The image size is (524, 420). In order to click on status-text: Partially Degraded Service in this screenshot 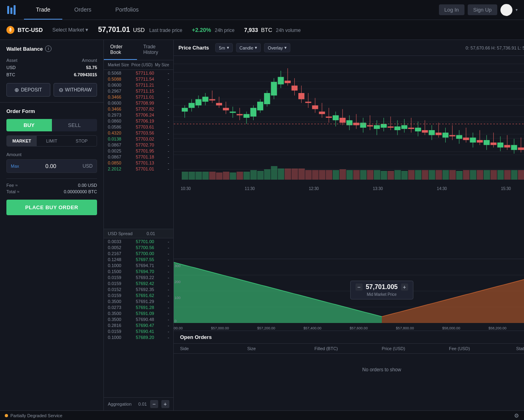, I will do `click(36, 416)`.